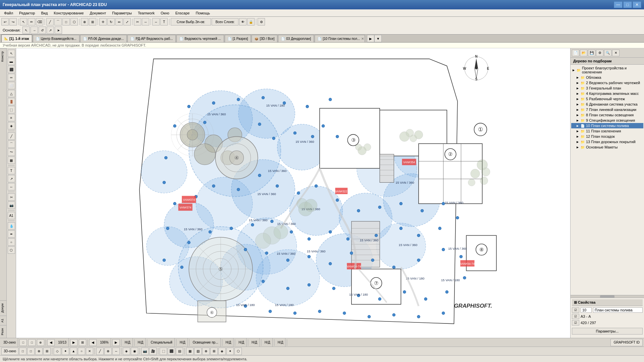  I want to click on bt-snap4: ○, so click(82, 351).